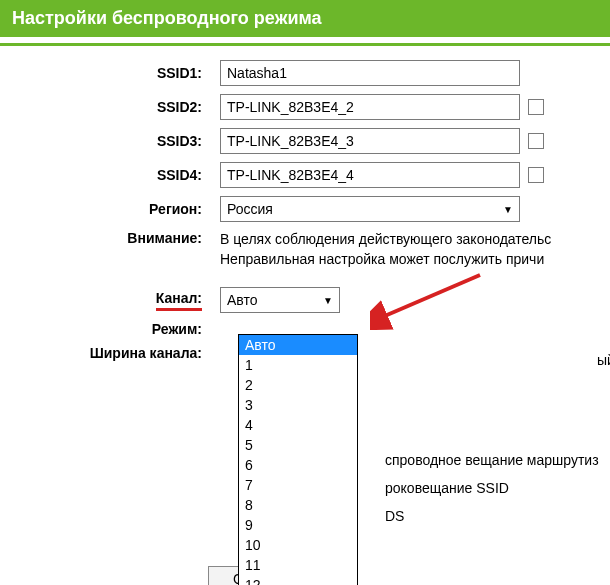 The image size is (610, 585). Describe the element at coordinates (536, 141) in the screenshot. I see `ssid3-checkbox` at that location.